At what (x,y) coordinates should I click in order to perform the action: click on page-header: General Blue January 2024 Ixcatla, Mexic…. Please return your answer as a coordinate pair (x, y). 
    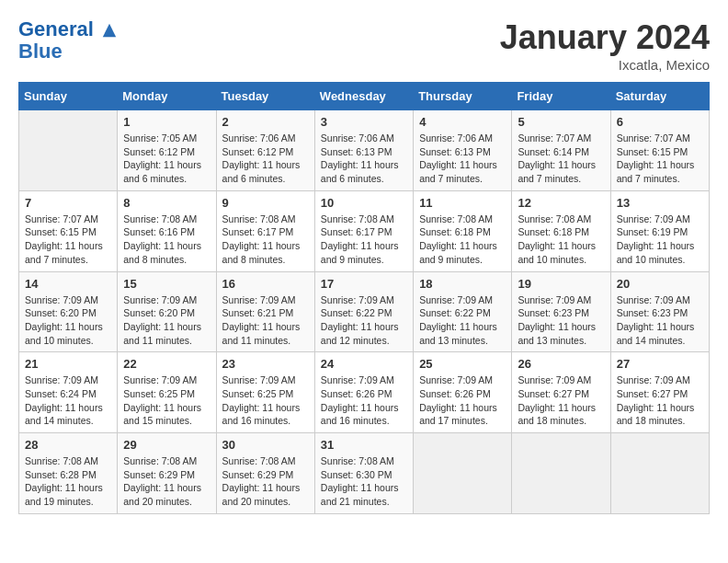
    Looking at the image, I should click on (364, 46).